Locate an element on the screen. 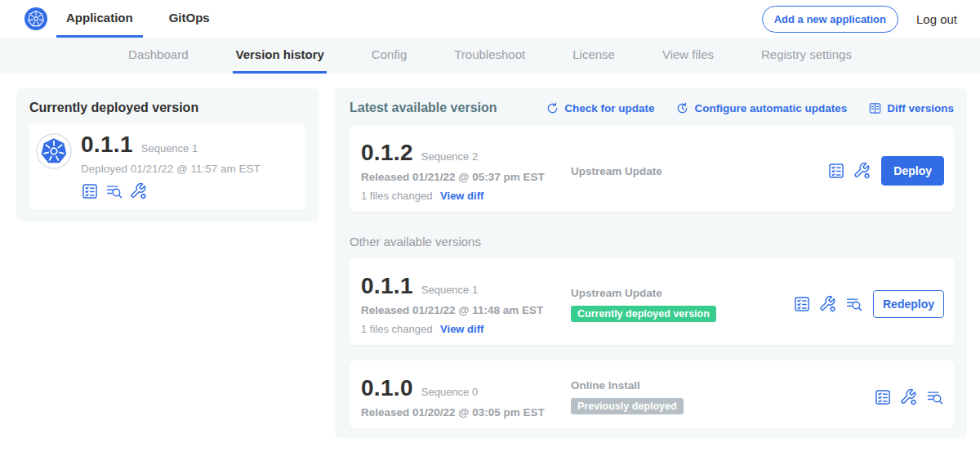  subtab-config: Config is located at coordinates (389, 56).